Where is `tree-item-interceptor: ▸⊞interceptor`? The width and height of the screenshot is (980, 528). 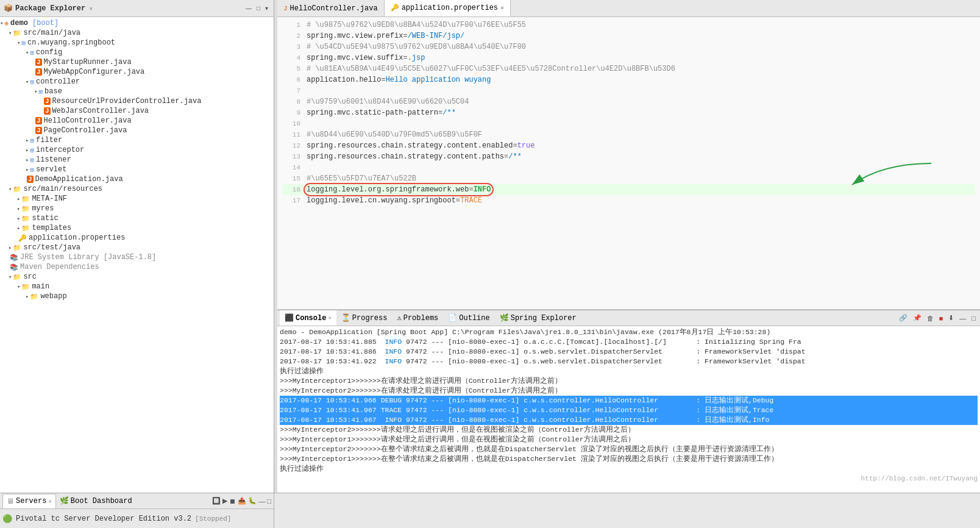
tree-item-interceptor: ▸⊞interceptor is located at coordinates (137, 150).